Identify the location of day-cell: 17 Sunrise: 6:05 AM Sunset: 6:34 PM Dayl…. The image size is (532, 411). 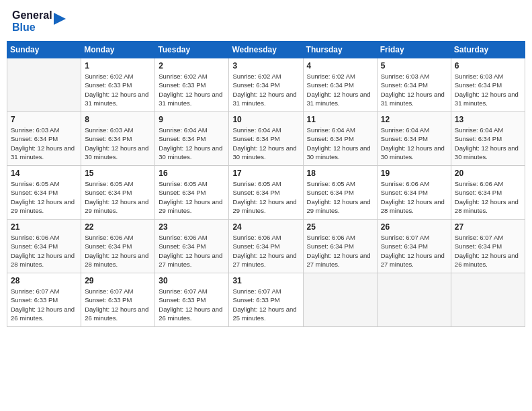
(266, 193).